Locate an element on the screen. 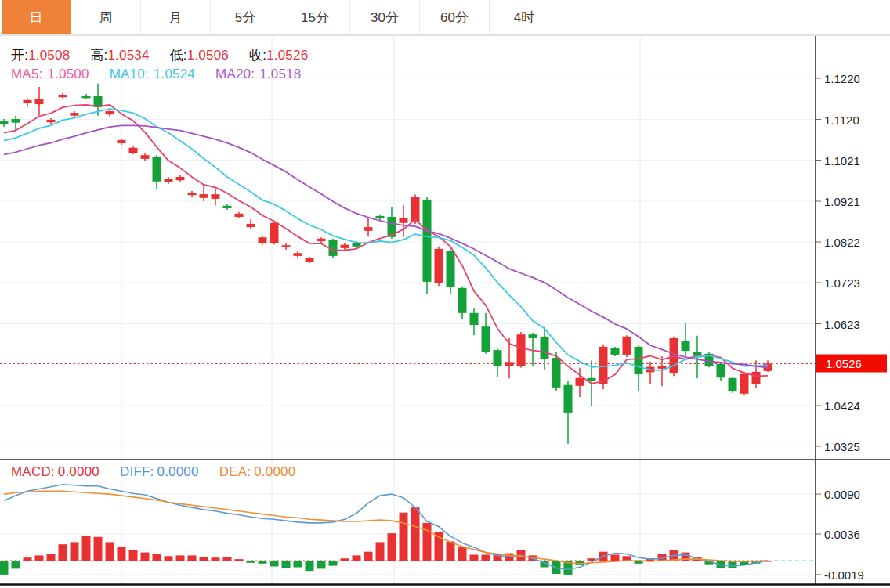 The width and height of the screenshot is (890, 588). price-axis-label: 1.1220 is located at coordinates (842, 78).